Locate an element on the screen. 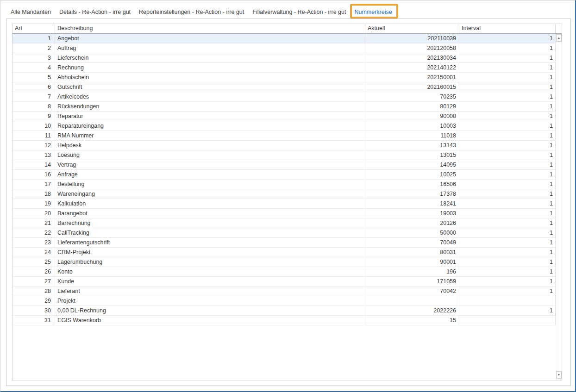 The image size is (576, 392). scroll-up-button: ▲ is located at coordinates (559, 38).